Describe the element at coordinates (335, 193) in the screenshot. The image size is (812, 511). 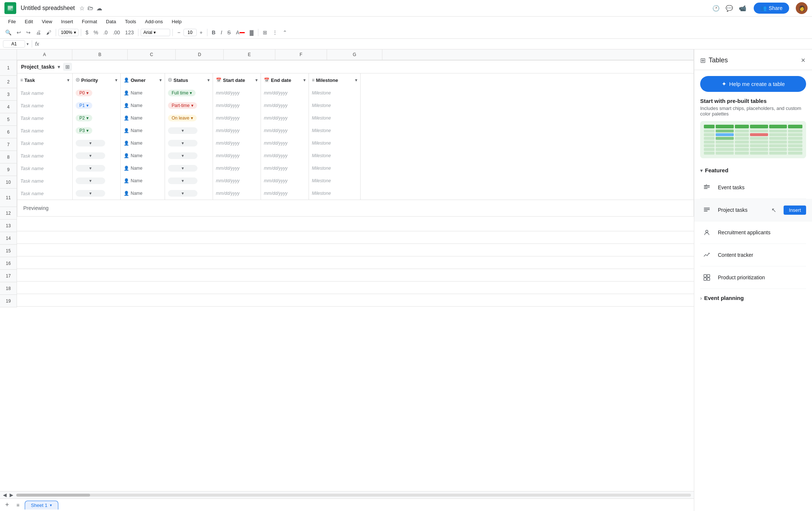
I see `milestone-e4: Milestone` at that location.